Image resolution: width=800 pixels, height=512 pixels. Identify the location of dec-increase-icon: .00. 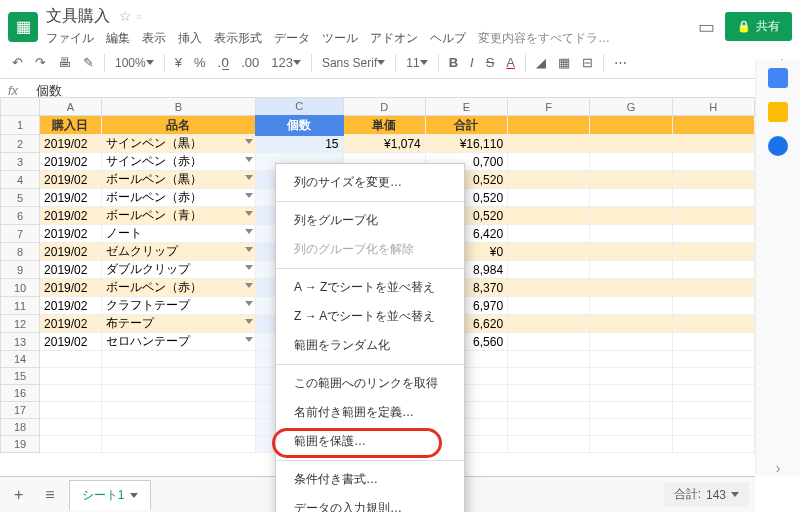
(250, 62).